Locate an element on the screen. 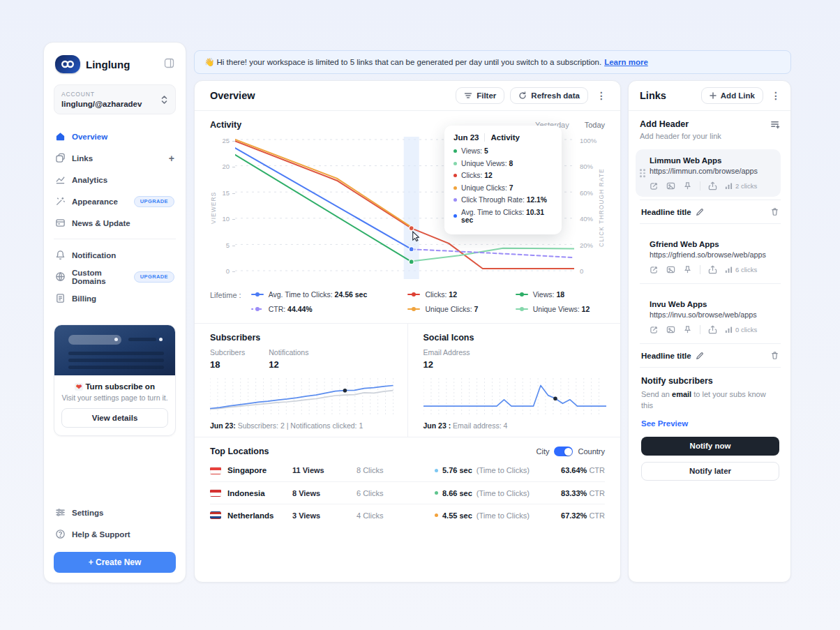 This screenshot has width=840, height=630. top-locations-title: Top Locations is located at coordinates (373, 451).